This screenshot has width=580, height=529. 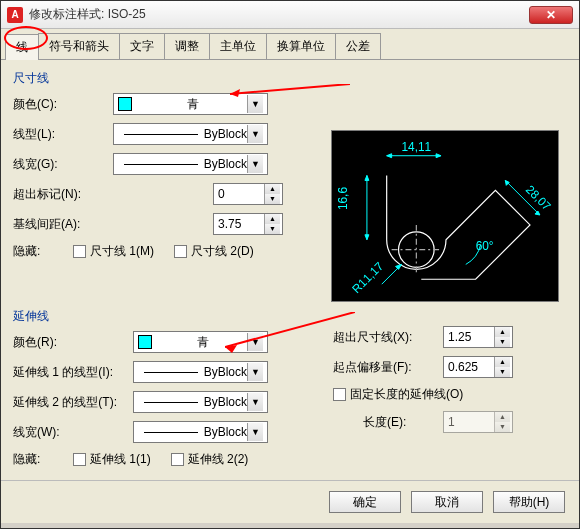 I want to click on tab-tol: 公差, so click(x=358, y=46).